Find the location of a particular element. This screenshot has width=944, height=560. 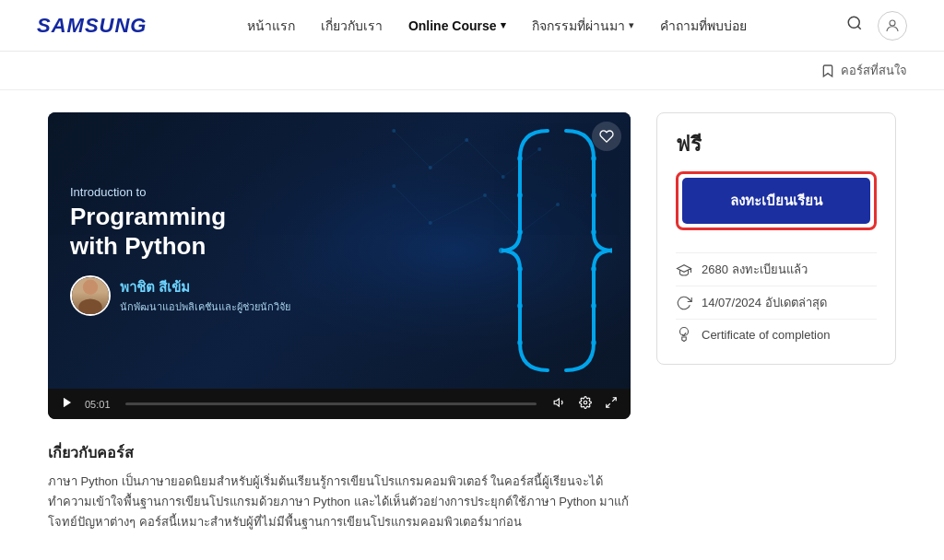

video-controls: 05:01 is located at coordinates (339, 403).